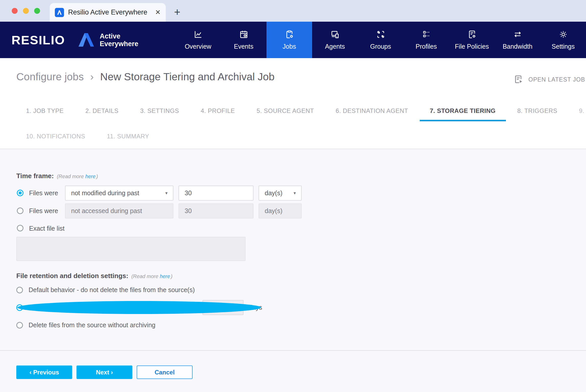 This screenshot has height=392, width=586. I want to click on retention-heading: File retention and deletion settings:(Re…, so click(94, 276).